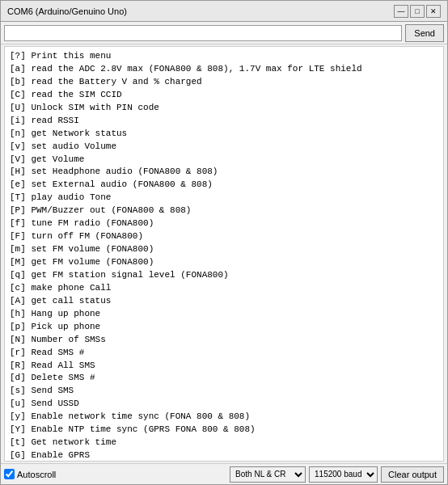 The width and height of the screenshot is (448, 485). I want to click on line-ending-select: No line endingNewlineCarriage returnBoth…, so click(268, 474).